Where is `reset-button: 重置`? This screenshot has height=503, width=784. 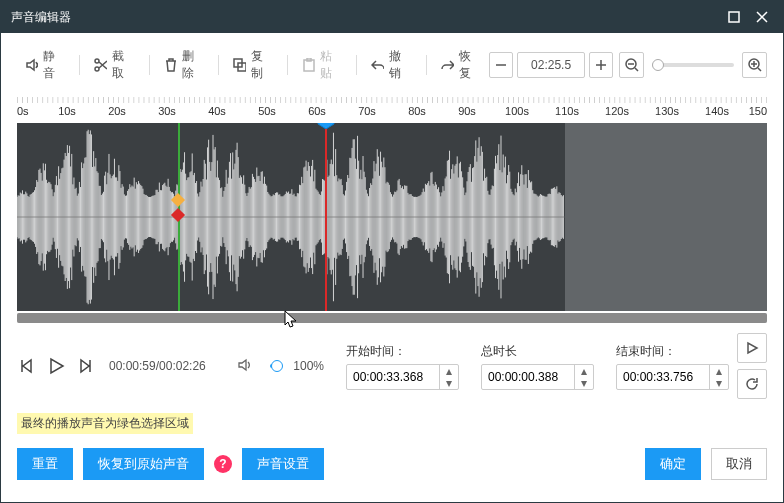
reset-button: 重置 is located at coordinates (45, 464).